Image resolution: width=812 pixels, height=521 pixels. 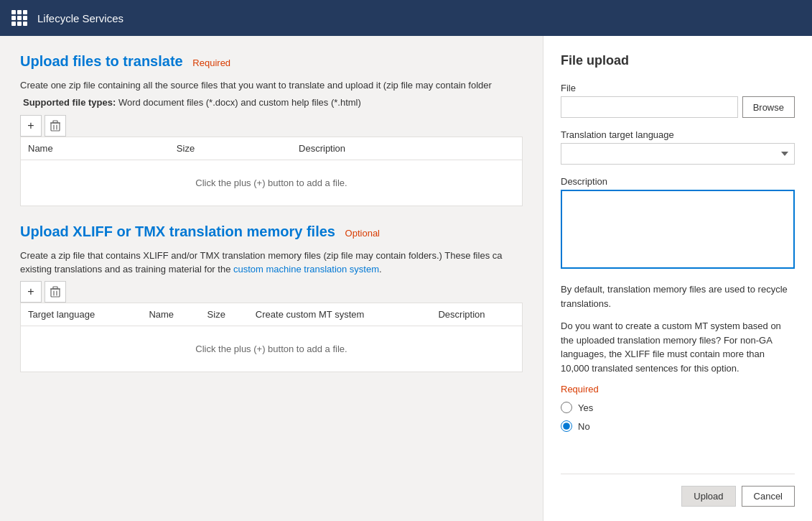 I want to click on section1-empty-message: Click the plus (+) button to add a file., so click(x=271, y=183).